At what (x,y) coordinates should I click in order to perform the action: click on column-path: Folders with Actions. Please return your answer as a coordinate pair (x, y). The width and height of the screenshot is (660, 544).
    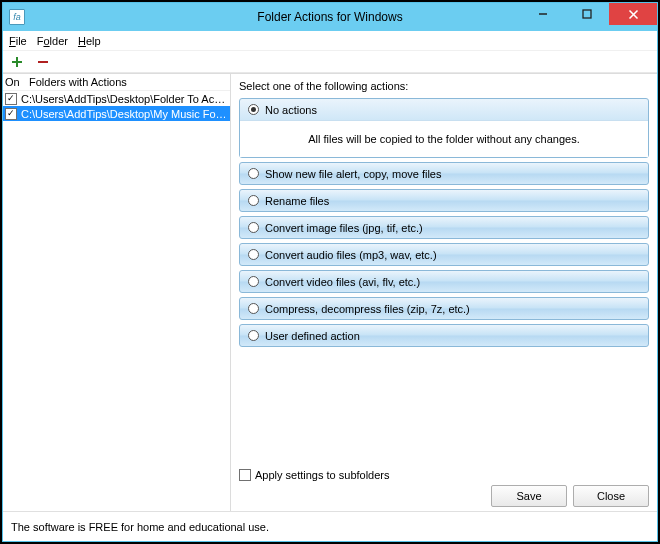
    Looking at the image, I should click on (78, 82).